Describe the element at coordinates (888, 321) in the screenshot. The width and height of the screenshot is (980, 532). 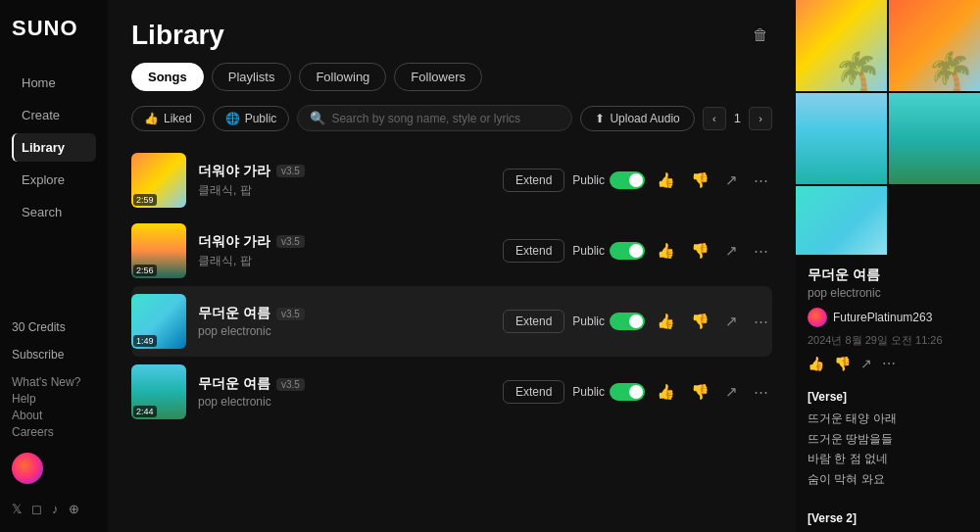
I see `panel-song-info: 무더운 여름 pop electronic FuturePlatinum263 …` at that location.